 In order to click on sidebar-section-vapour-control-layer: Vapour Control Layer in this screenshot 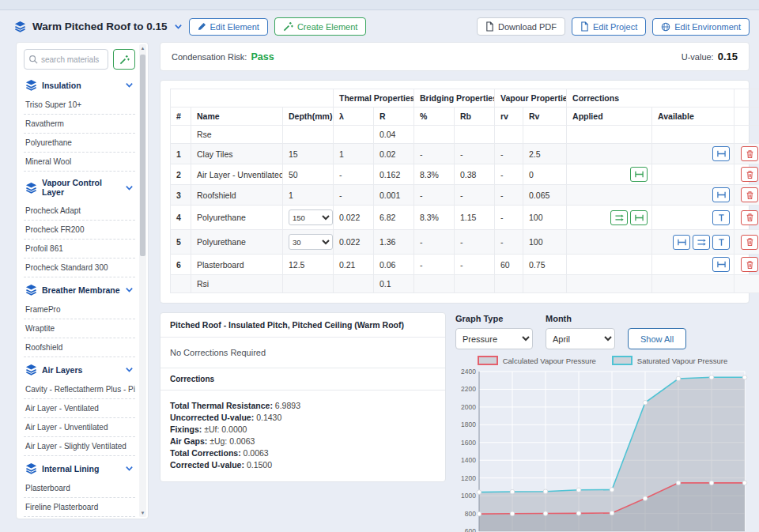, I will do `click(79, 187)`.